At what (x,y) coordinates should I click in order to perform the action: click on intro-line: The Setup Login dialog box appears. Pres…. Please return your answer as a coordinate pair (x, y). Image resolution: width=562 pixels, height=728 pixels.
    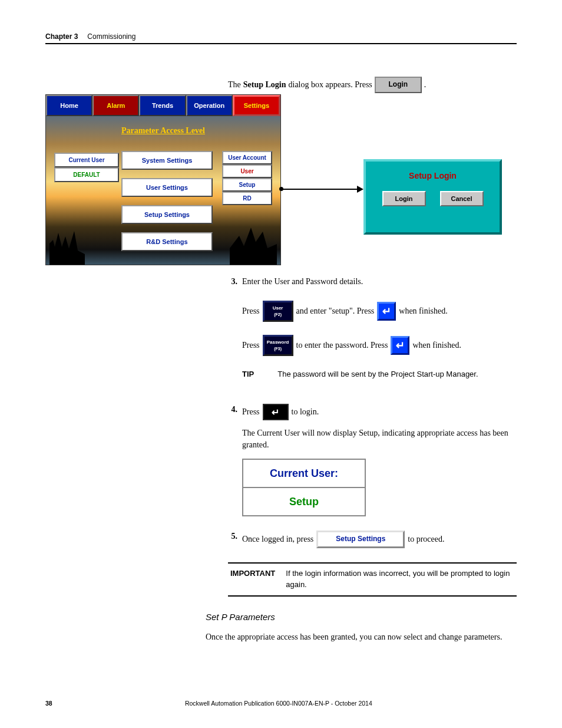
    Looking at the image, I should click on (372, 85).